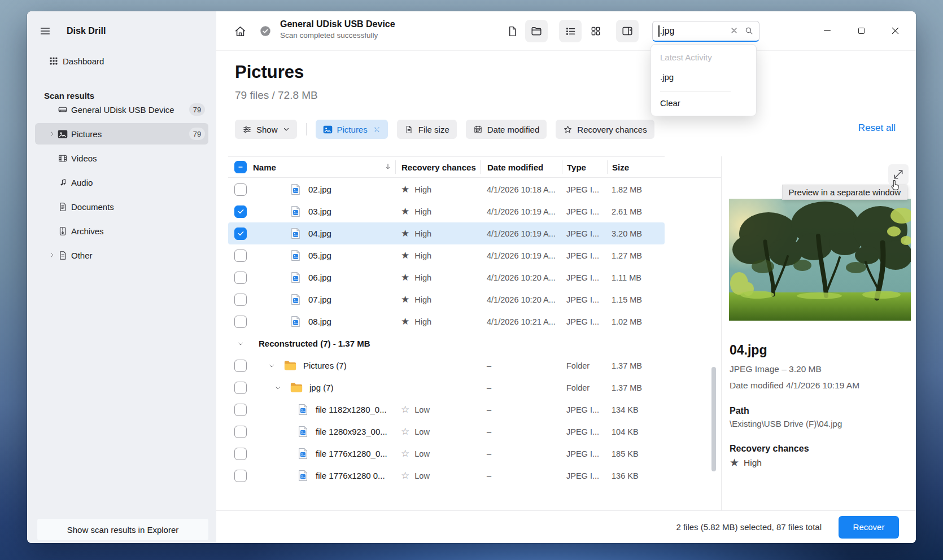 This screenshot has width=943, height=560. What do you see at coordinates (122, 61) in the screenshot?
I see `sidebar-item-dashboard: Dashboard` at bounding box center [122, 61].